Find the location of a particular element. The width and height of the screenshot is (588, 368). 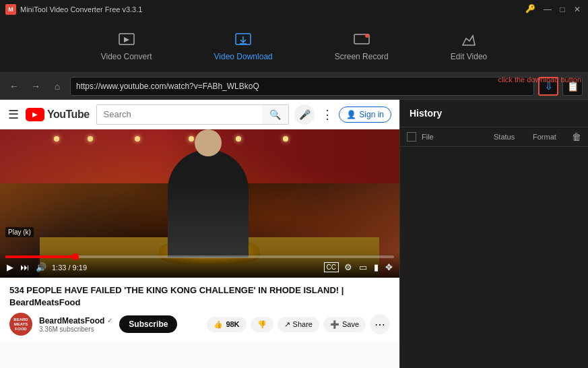

more-actions-button: ⋯ is located at coordinates (380, 324).